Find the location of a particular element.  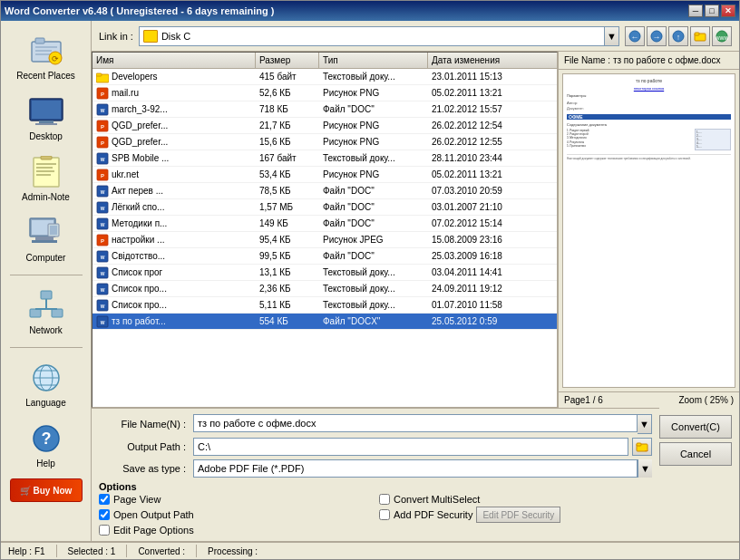

file-cell-name: W Лёгкий спо... is located at coordinates (174, 207).